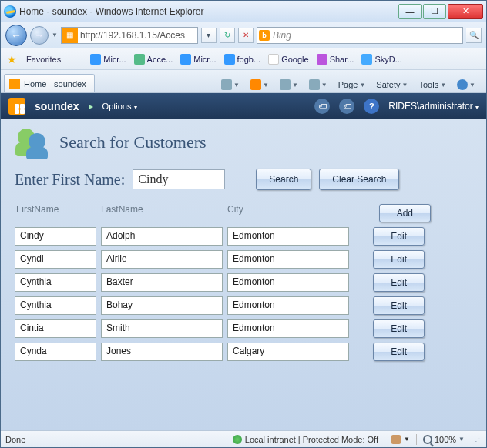  Describe the element at coordinates (256, 85) in the screenshot. I see `rss-icon` at that location.